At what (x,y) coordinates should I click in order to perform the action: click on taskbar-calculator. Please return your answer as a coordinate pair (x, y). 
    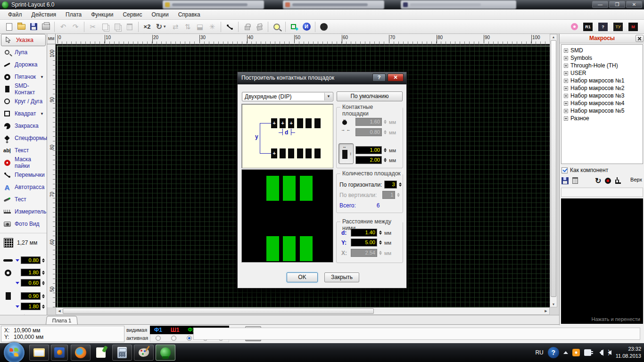
    Looking at the image, I should click on (122, 353).